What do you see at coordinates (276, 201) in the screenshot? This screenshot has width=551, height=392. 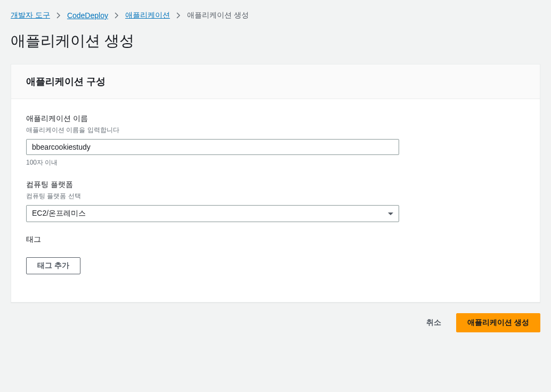 I see `platform-group: 컴퓨팅 플랫폼 컴퓨팅 플랫폼 선택 EC2/온프레미스` at bounding box center [276, 201].